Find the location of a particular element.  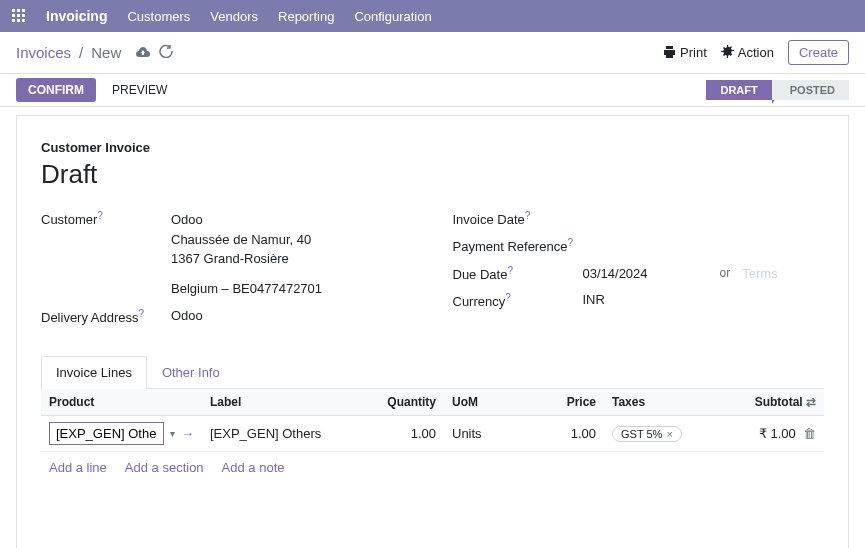

product-input is located at coordinates (106, 434).